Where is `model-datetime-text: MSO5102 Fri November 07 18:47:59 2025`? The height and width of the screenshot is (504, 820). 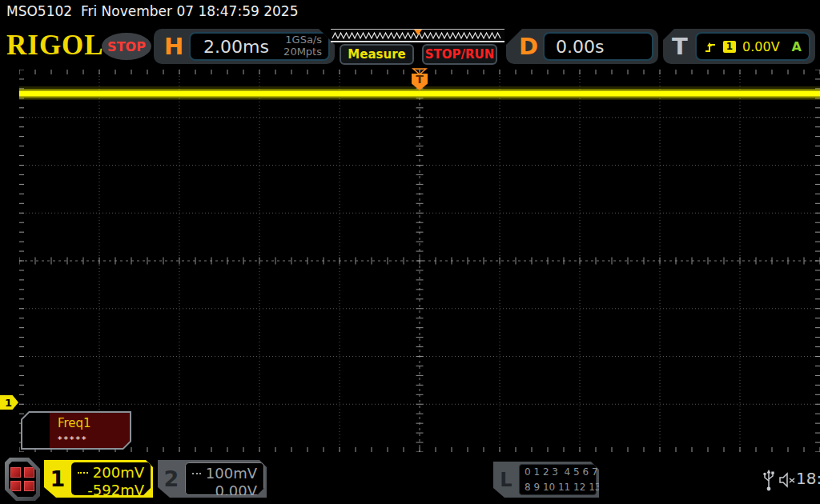
model-datetime-text: MSO5102 Fri November 07 18:47:59 2025 is located at coordinates (152, 11).